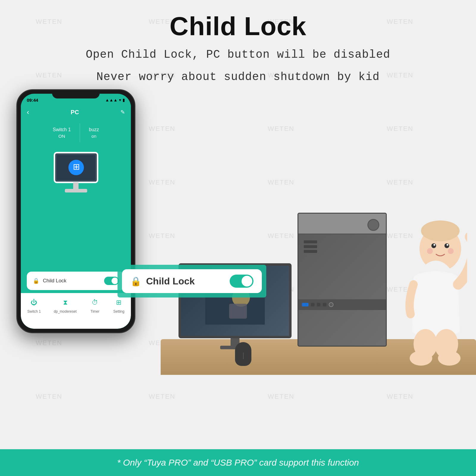  What do you see at coordinates (76, 94) in the screenshot?
I see `phone-notch` at bounding box center [76, 94].